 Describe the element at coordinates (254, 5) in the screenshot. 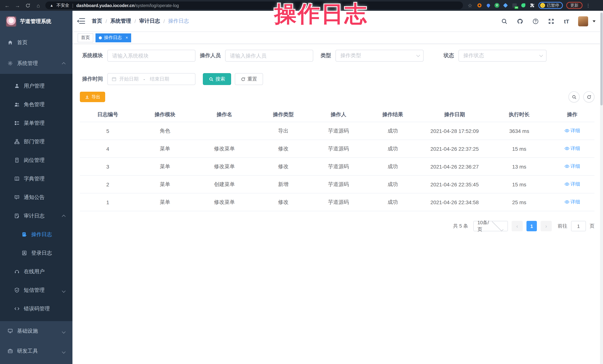

I see `address-bar: ▲ 不安全 | dashboard.yudao.iocoder.cn/syste…` at that location.